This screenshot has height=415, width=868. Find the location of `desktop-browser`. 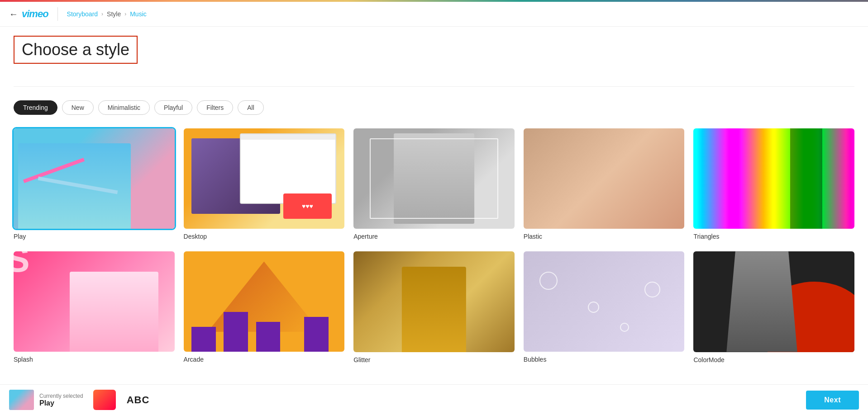

desktop-browser is located at coordinates (288, 169).